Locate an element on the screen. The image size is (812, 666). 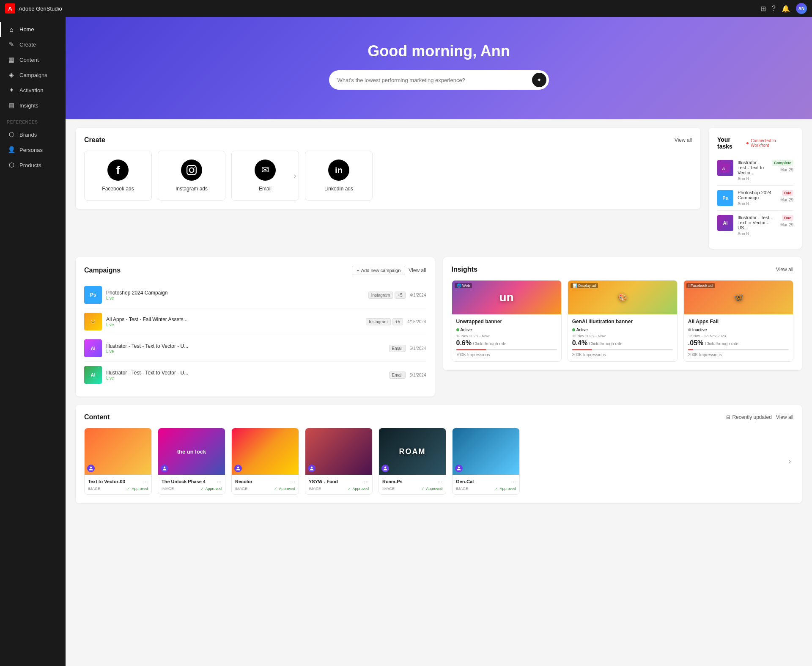
campaigns-view-all: View all is located at coordinates (417, 270).